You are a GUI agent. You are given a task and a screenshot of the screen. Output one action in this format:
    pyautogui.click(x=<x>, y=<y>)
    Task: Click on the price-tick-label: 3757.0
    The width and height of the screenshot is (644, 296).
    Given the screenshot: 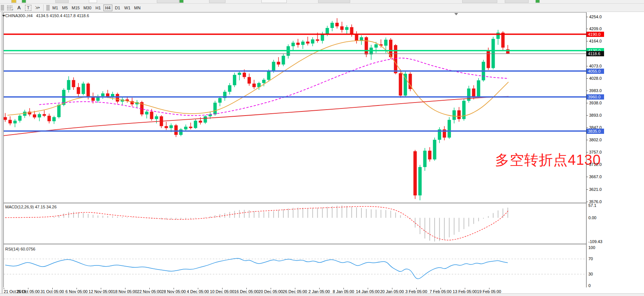 What is the action you would take?
    pyautogui.click(x=595, y=152)
    